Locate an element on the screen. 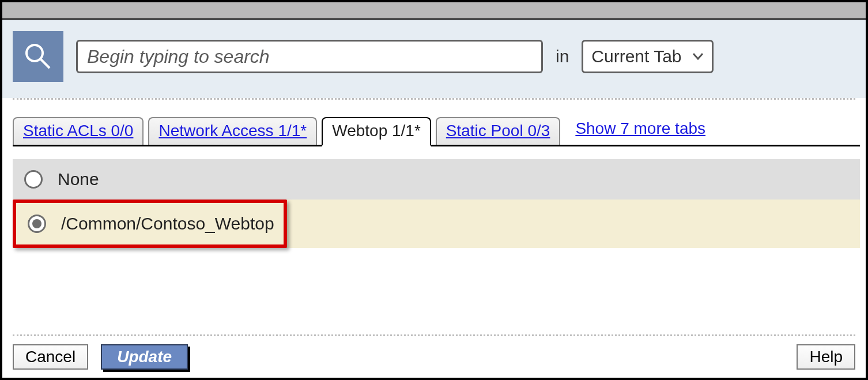  show-more-tabs-link: Show 7 more tabs is located at coordinates (638, 130).